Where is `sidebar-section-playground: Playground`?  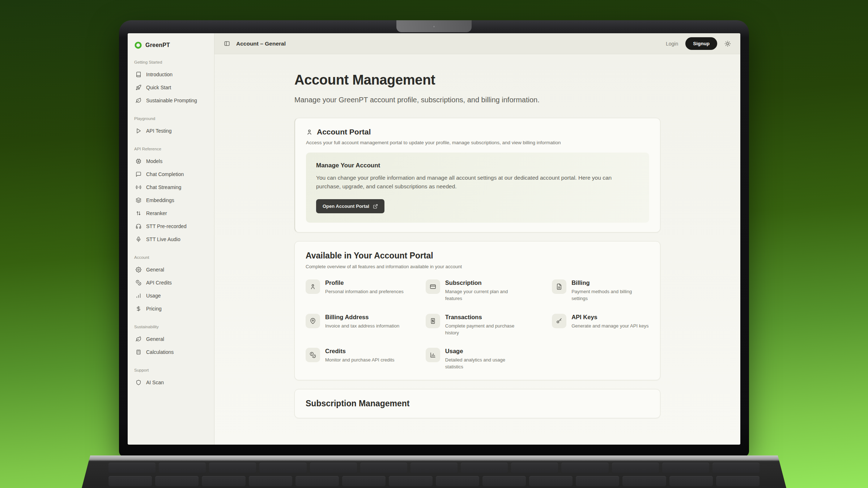 sidebar-section-playground: Playground is located at coordinates (171, 119).